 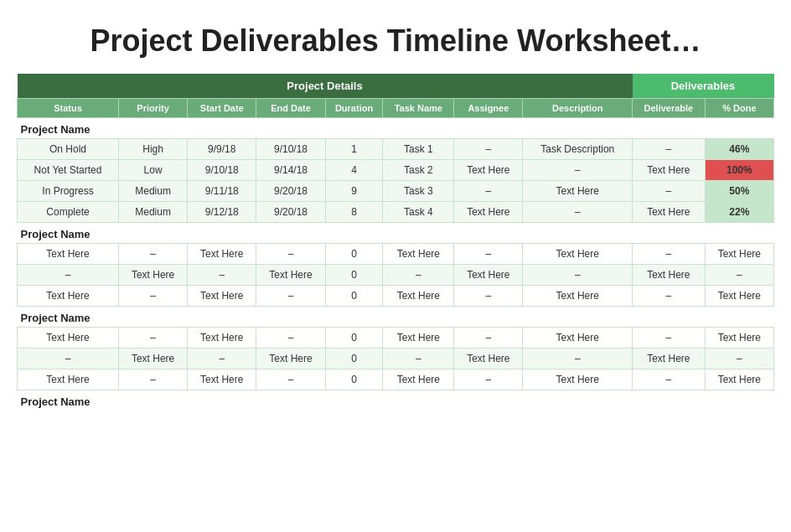 What do you see at coordinates (222, 191) in the screenshot?
I see `cell-start-date: 9/11/18` at bounding box center [222, 191].